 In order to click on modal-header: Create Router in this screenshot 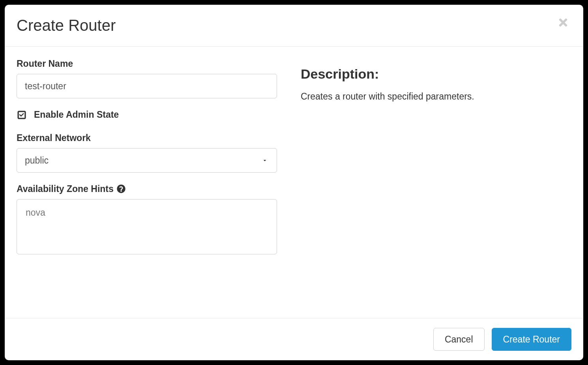, I will do `click(294, 26)`.